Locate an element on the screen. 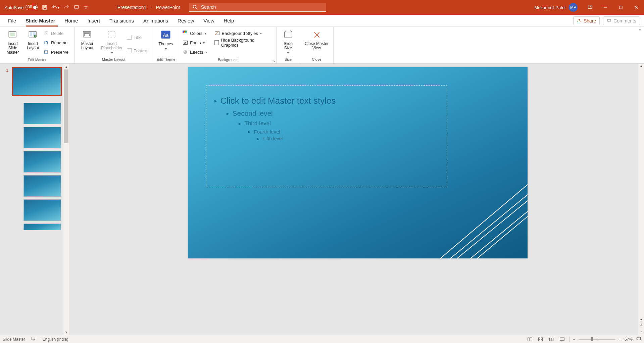  thumbnail-master is located at coordinates (37, 82).